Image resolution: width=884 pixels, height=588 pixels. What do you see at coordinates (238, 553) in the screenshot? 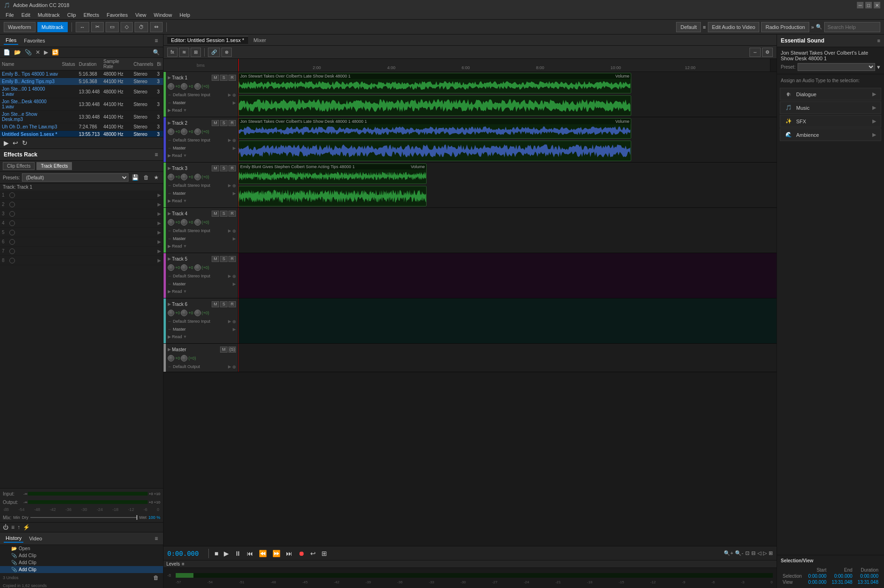
I see `pause-btn: ⏸` at bounding box center [238, 553].